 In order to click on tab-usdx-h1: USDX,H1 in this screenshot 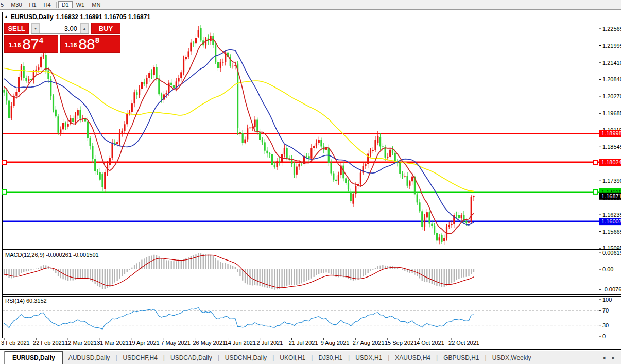, I will do `click(369, 357)`.